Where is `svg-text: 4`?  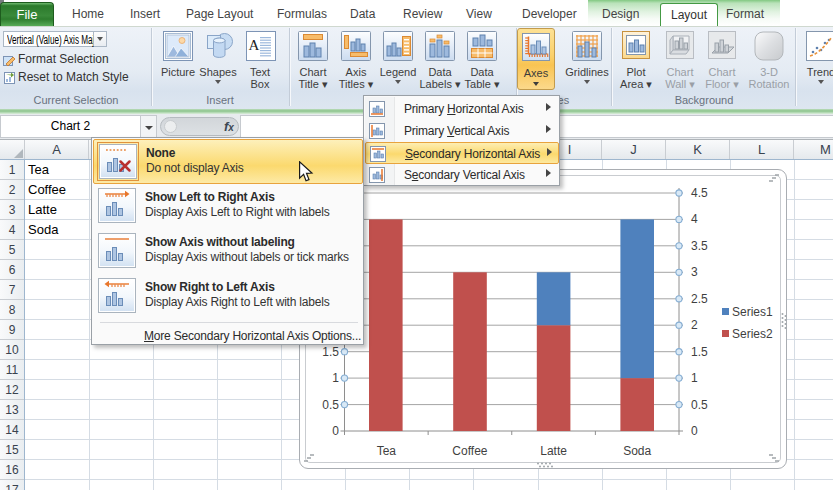
svg-text: 4 is located at coordinates (694, 219).